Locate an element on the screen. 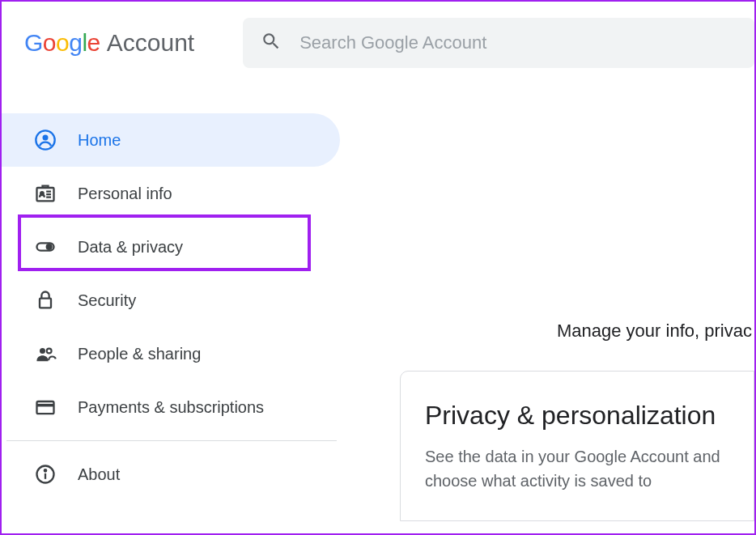  sidebar-item-label: People & sharing is located at coordinates (139, 355).